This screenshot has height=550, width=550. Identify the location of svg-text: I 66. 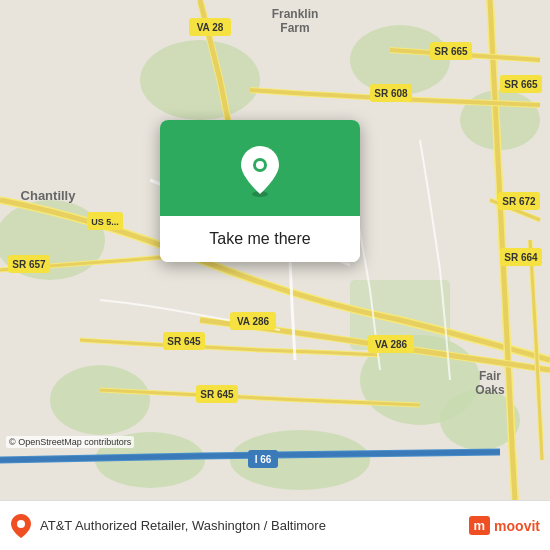
(264, 460).